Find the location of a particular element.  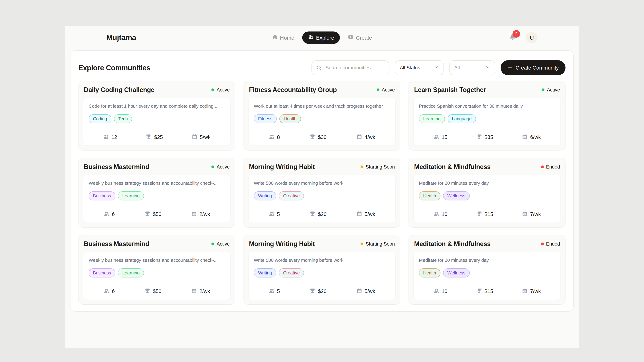

status-badge: Starting Soon is located at coordinates (378, 167).